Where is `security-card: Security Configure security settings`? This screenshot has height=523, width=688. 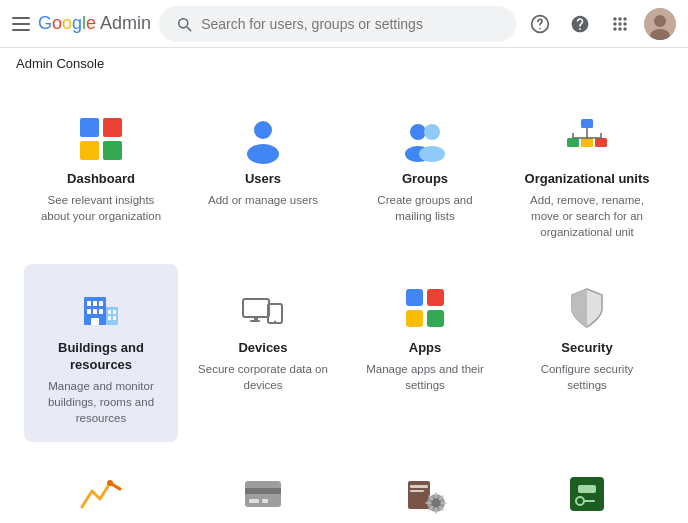
security-card: Security Configure security settings is located at coordinates (587, 353).